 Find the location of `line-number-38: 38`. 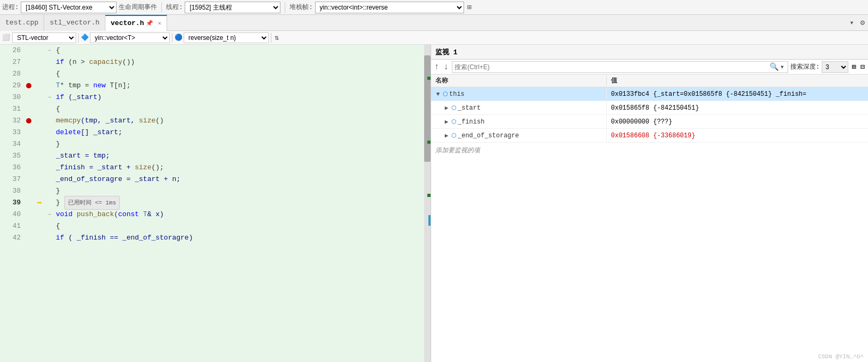

line-number-38: 38 is located at coordinates (12, 191).